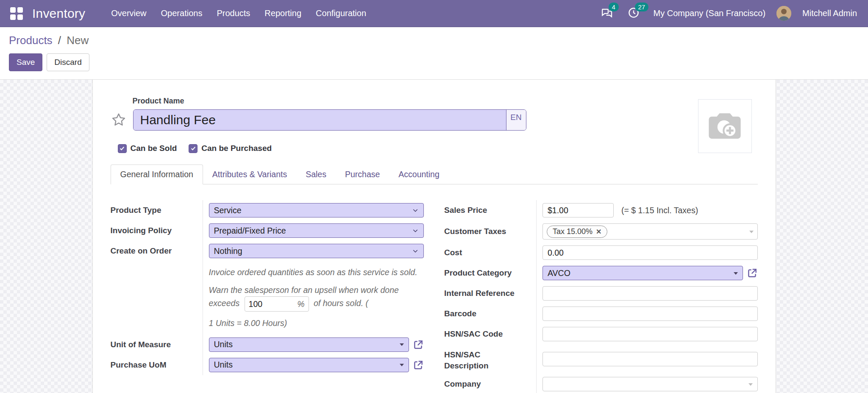 Image resolution: width=868 pixels, height=393 pixels. Describe the element at coordinates (309, 345) in the screenshot. I see `unit-of-measure-field: Units` at that location.